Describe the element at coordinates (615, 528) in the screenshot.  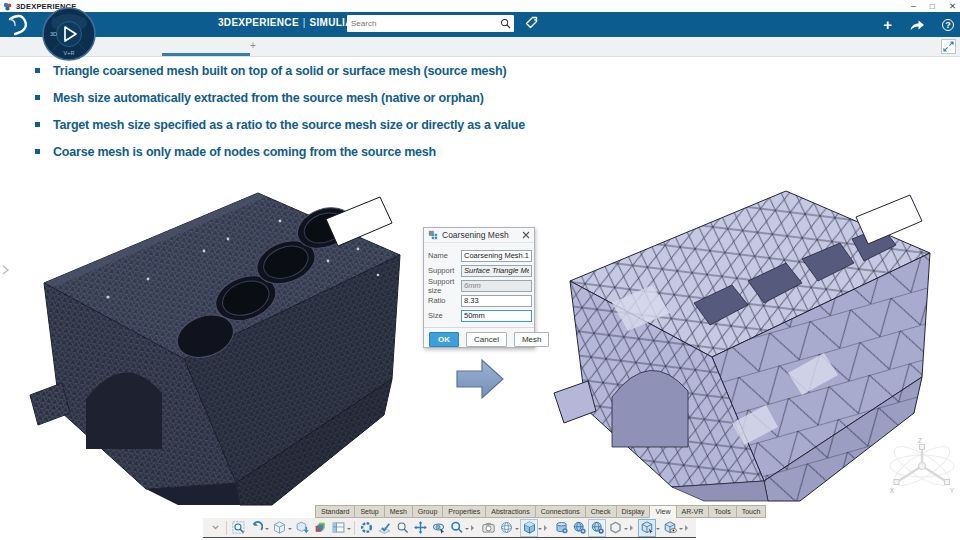
I see `nut-button` at that location.